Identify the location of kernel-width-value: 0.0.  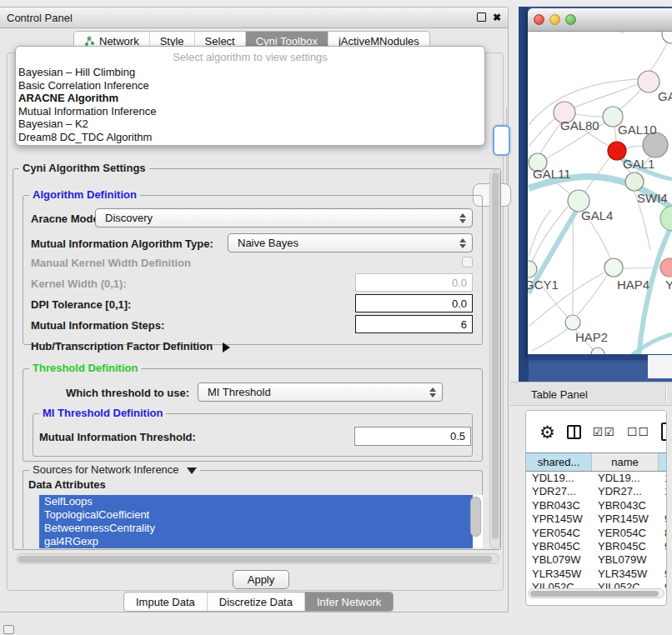
(459, 283).